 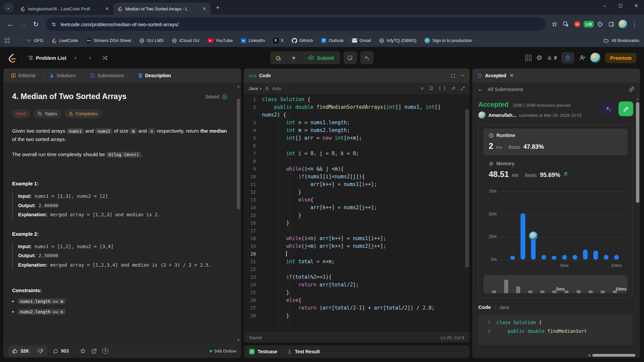 What do you see at coordinates (565, 257) in the screenshot?
I see `runtime-bar-5ms` at bounding box center [565, 257].